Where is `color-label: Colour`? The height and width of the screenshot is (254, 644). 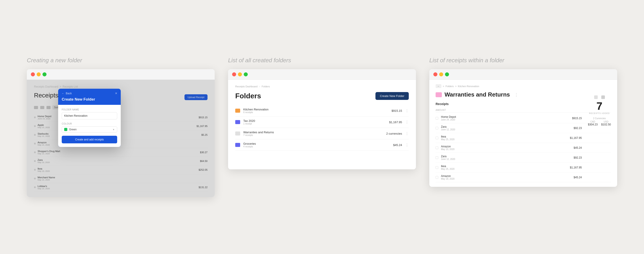 color-label: Colour is located at coordinates (90, 124).